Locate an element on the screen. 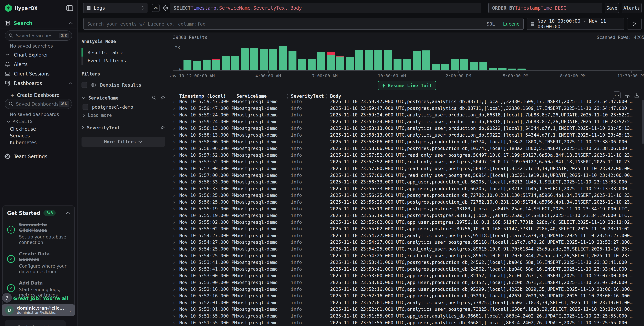 The height and width of the screenshot is (326, 644). sidebar-item-search: Search is located at coordinates (39, 23).